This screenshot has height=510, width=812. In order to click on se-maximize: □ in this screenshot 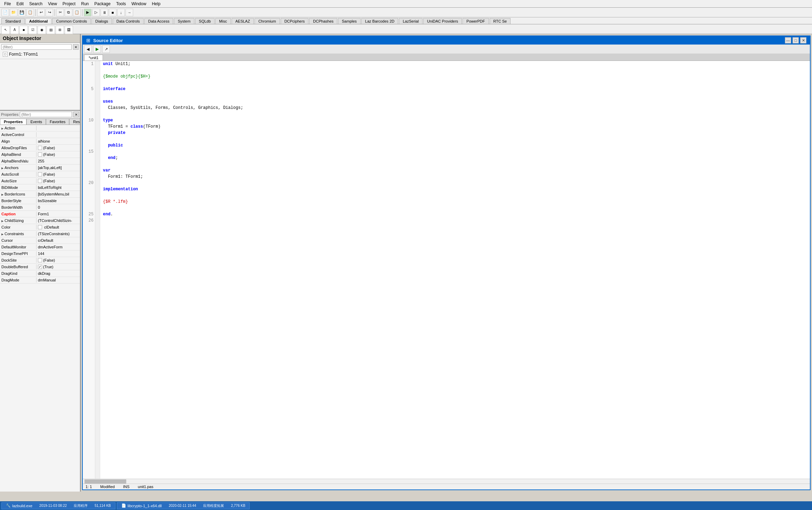, I will do `click(796, 40)`.